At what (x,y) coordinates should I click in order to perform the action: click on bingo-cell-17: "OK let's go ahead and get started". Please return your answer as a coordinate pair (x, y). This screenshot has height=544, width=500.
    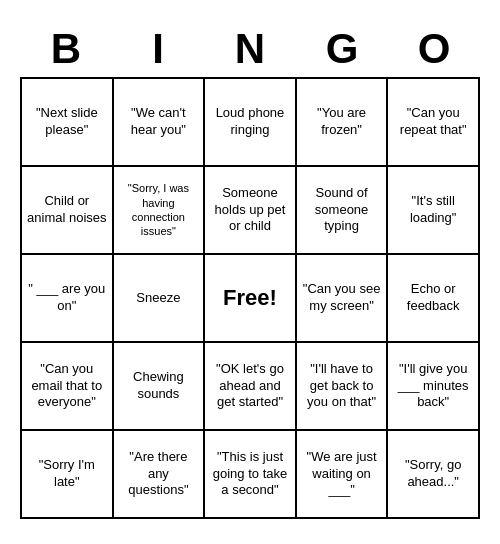
    Looking at the image, I should click on (251, 387).